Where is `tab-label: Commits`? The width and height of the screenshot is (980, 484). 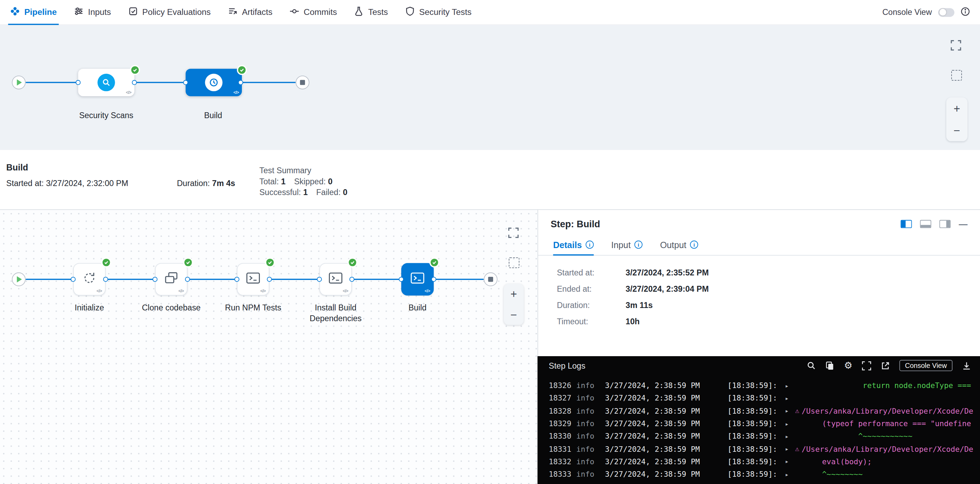
tab-label: Commits is located at coordinates (320, 12).